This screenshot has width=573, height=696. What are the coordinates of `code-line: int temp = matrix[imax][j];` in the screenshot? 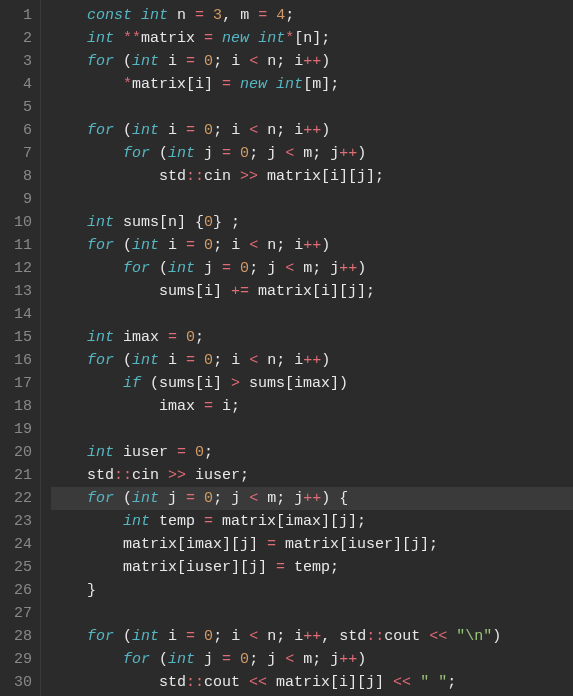 It's located at (312, 522).